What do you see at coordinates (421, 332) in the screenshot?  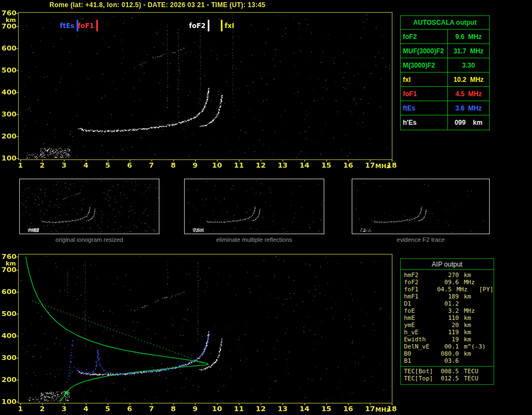 I see `aip-row-label: h_vE` at bounding box center [421, 332].